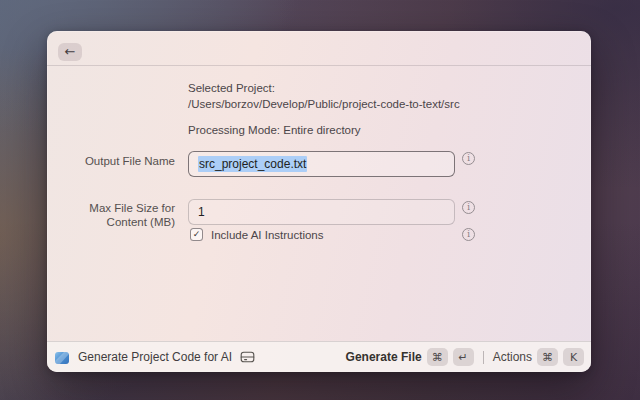 The height and width of the screenshot is (400, 640). Describe the element at coordinates (465, 357) in the screenshot. I see `footer-actions: Generate File ⌘ ↵ Actions ⌘ K` at that location.